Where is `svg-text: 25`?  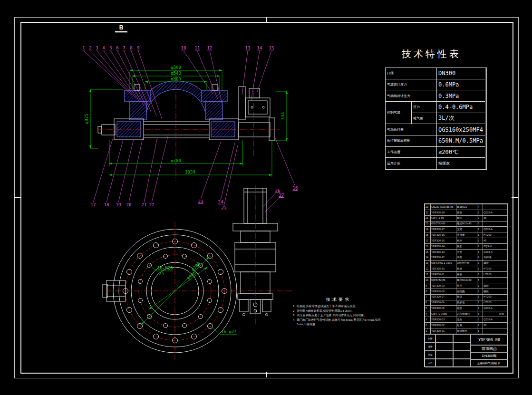 svg-text: 25 is located at coordinates (224, 208).